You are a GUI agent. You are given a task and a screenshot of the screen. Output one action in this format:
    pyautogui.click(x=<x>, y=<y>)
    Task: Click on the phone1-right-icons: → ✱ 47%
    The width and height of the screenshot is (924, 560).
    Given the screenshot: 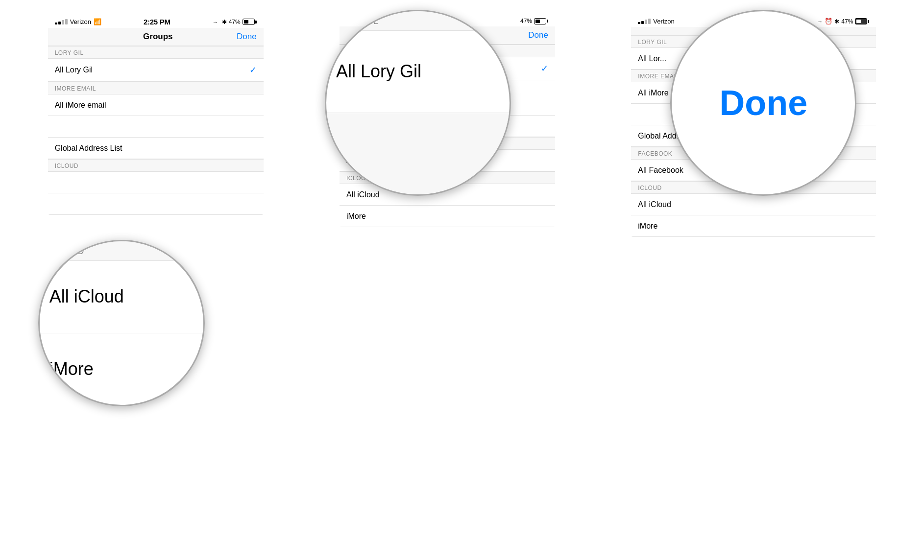 What is the action you would take?
    pyautogui.click(x=235, y=22)
    